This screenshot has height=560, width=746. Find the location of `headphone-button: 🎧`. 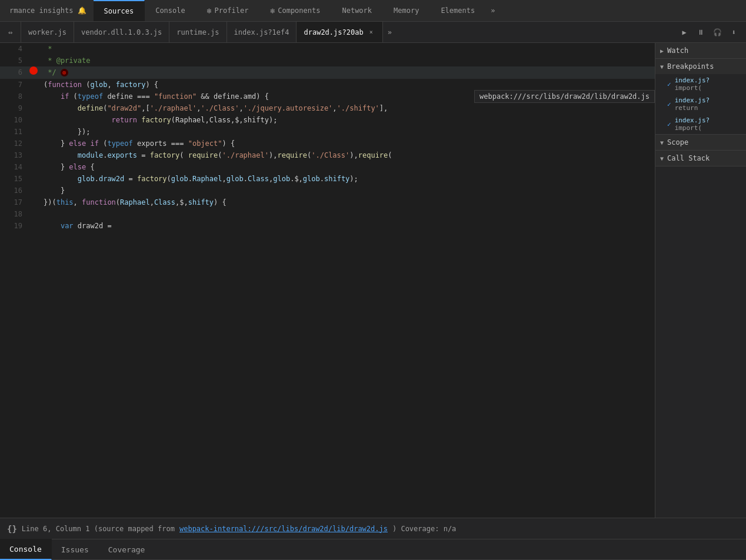

headphone-button: 🎧 is located at coordinates (717, 32).